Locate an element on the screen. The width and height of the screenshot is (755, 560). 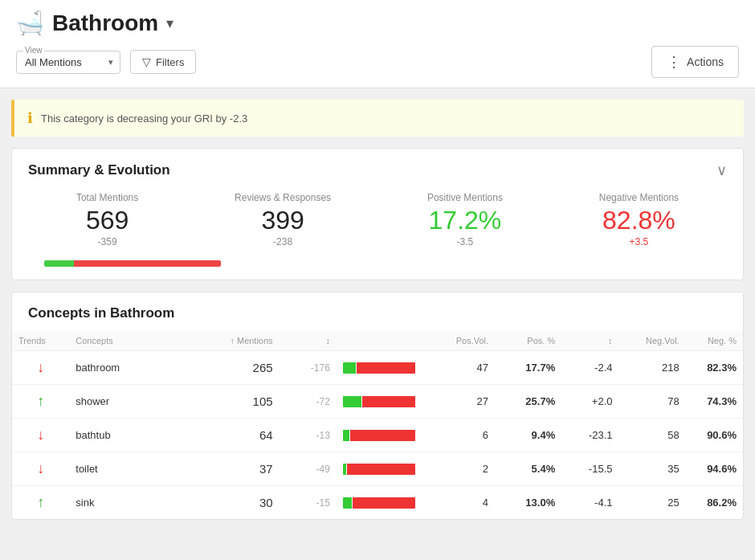
stat-negative: Negative Mentions 82.8% +3.5 is located at coordinates (639, 220).